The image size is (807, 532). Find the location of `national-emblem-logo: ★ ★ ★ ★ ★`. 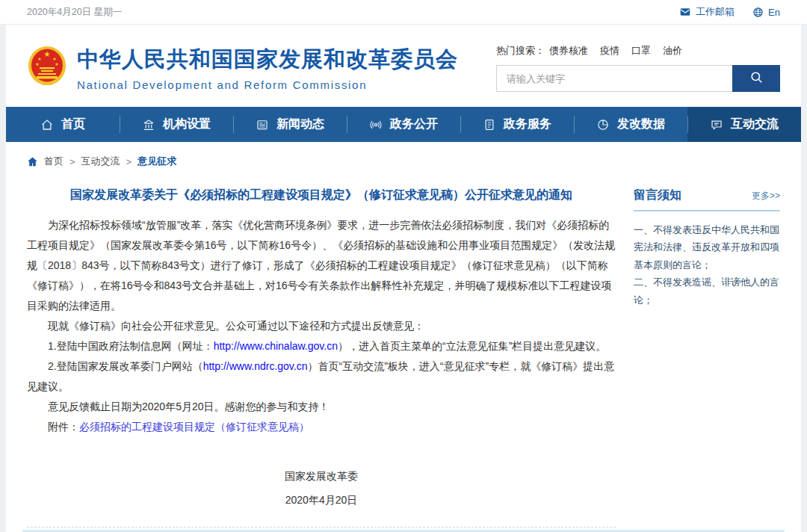

national-emblem-logo: ★ ★ ★ ★ ★ is located at coordinates (47, 68).